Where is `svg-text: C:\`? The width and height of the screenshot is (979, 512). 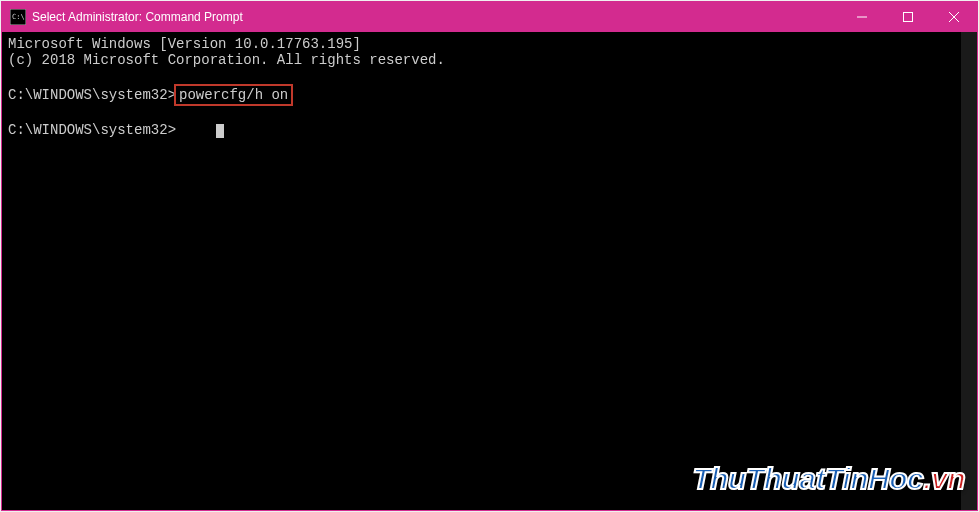 svg-text: C:\ is located at coordinates (18, 17).